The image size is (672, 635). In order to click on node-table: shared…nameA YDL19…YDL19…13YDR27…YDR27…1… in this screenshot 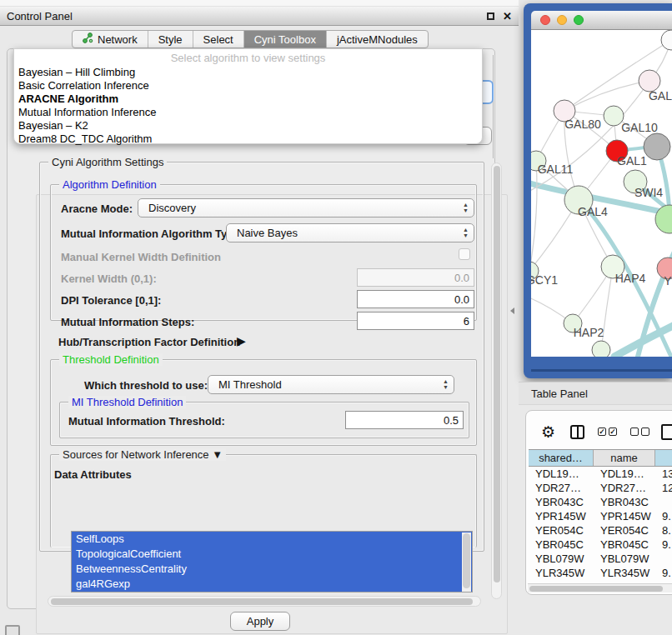, I will do `click(600, 522)`.